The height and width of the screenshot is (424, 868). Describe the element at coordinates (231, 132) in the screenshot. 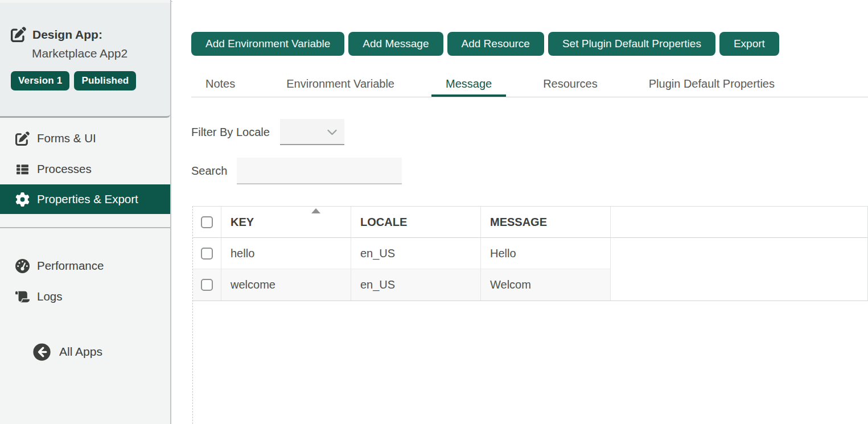

I see `filter-by-locale-label: Filter By Locale` at that location.